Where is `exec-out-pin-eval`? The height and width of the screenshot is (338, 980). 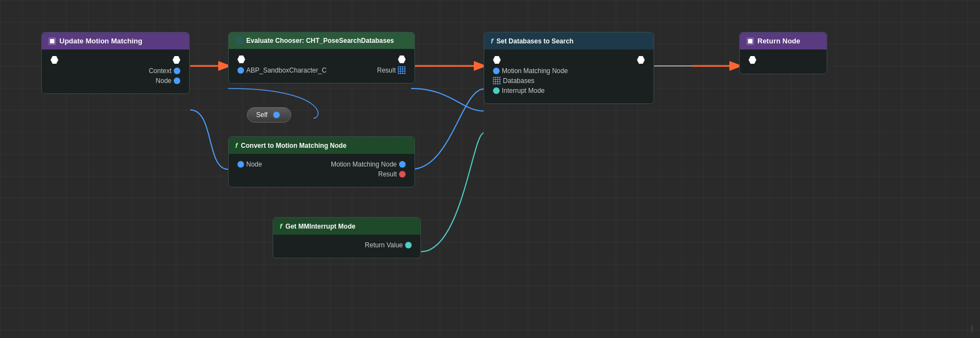
exec-out-pin-eval is located at coordinates (402, 59).